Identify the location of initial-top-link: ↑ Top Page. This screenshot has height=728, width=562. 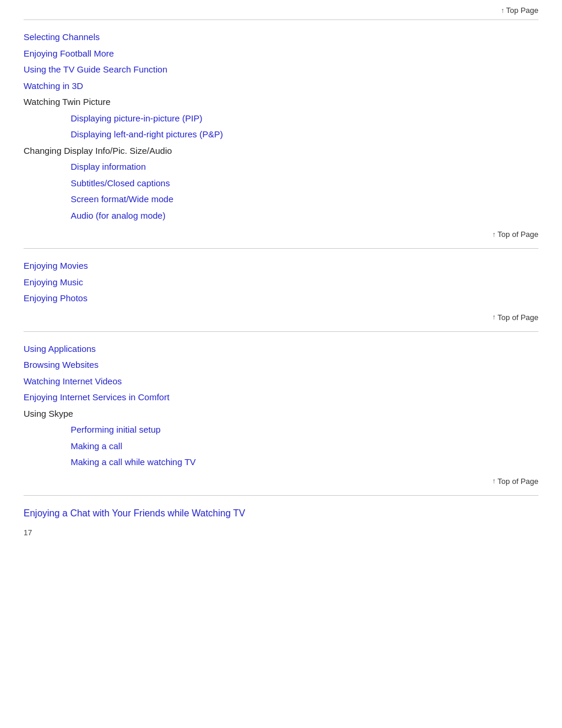
(281, 11).